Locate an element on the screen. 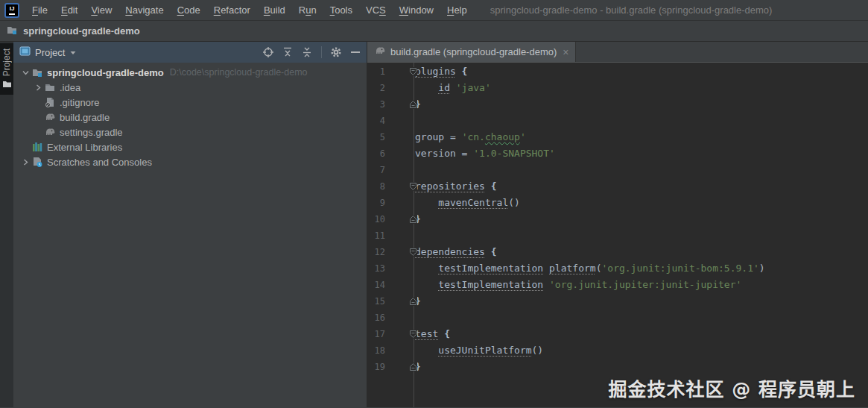 The width and height of the screenshot is (868, 408). project-panel-toolbar is located at coordinates (311, 52).